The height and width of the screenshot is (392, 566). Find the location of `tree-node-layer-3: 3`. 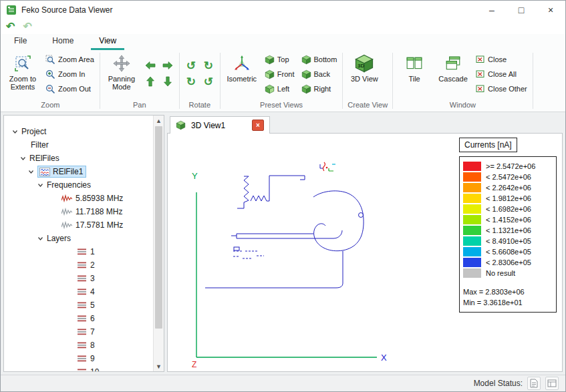

tree-node-layer-3: 3 is located at coordinates (78, 278).